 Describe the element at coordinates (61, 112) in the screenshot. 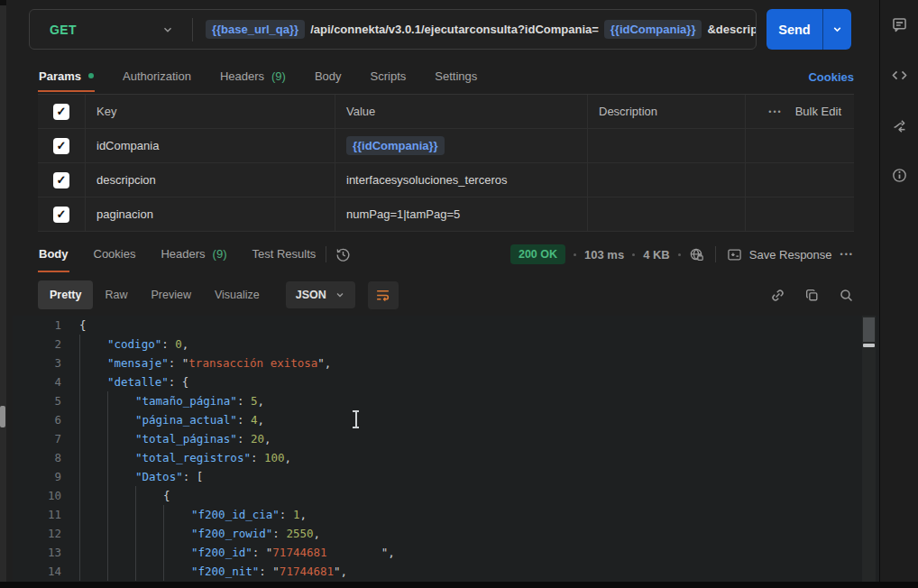

I see `select-all-checkbox: ✓` at that location.